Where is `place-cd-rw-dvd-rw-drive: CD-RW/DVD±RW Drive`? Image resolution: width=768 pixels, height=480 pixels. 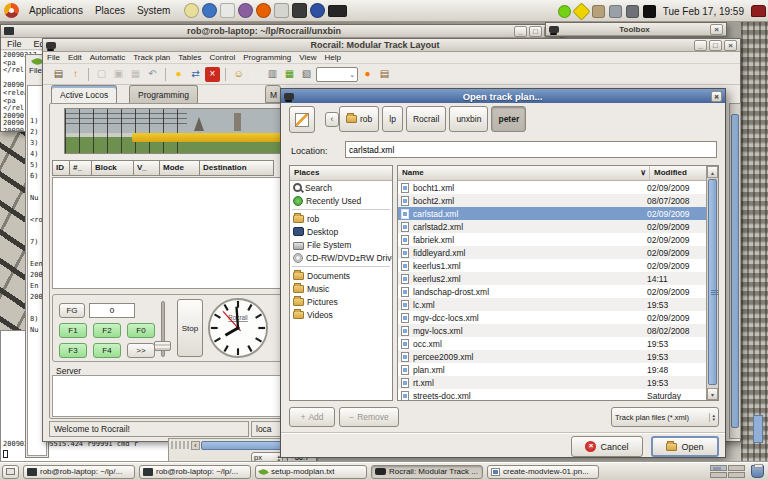
place-cd-rw-dvd-rw-drive: CD-RW/DVD±RW Drive is located at coordinates (341, 258).